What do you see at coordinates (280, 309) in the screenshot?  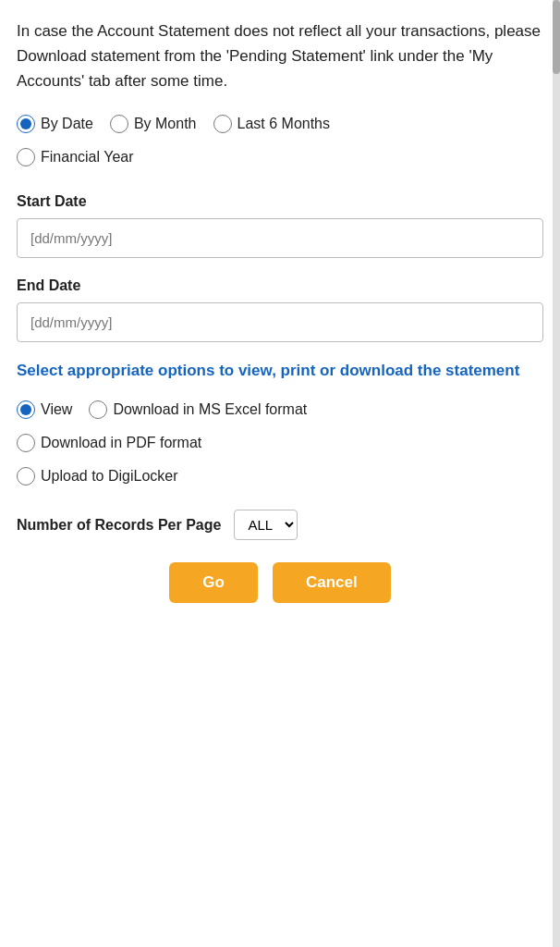 I see `end-date-group: End Date` at bounding box center [280, 309].